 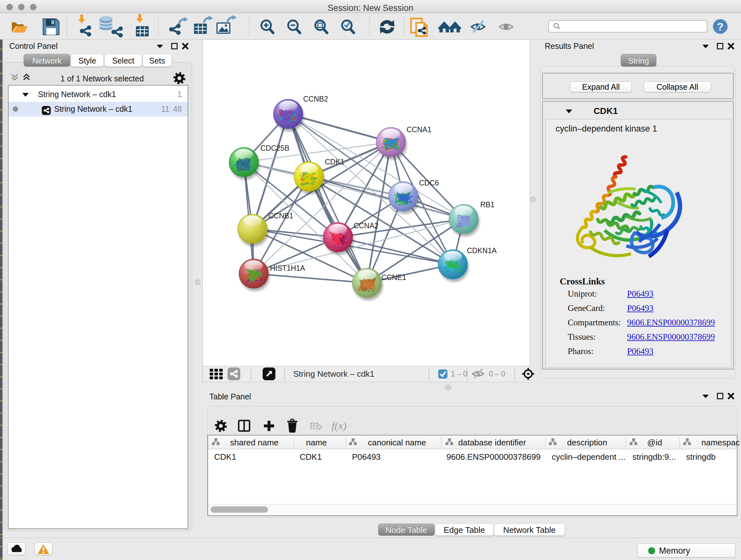 I want to click on svg-text: CCNB1, so click(x=281, y=216).